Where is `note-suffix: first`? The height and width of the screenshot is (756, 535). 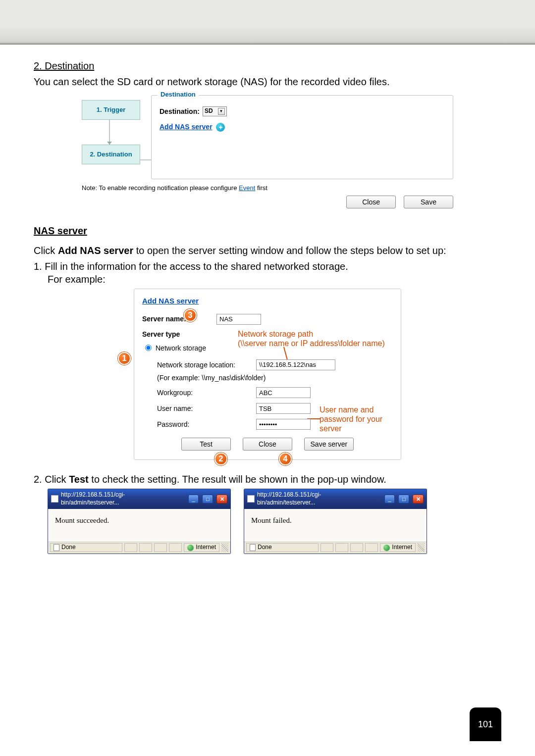 note-suffix: first is located at coordinates (262, 188).